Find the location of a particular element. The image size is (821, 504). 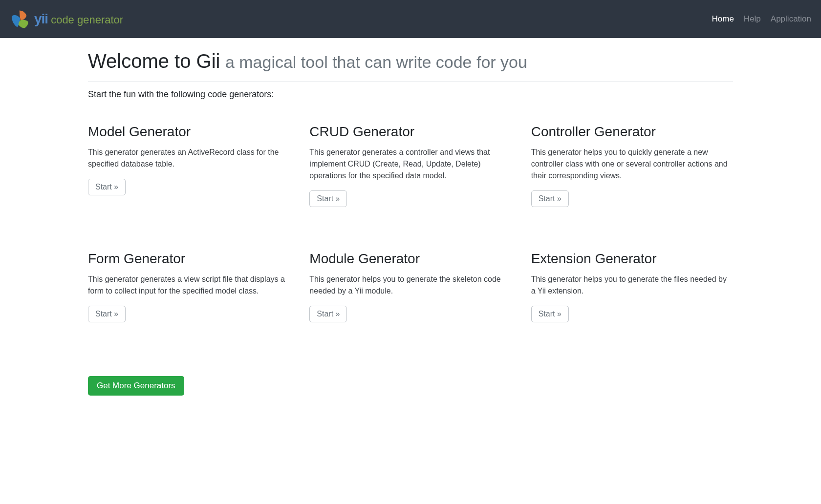

generator-title: Form Generator is located at coordinates (189, 259).